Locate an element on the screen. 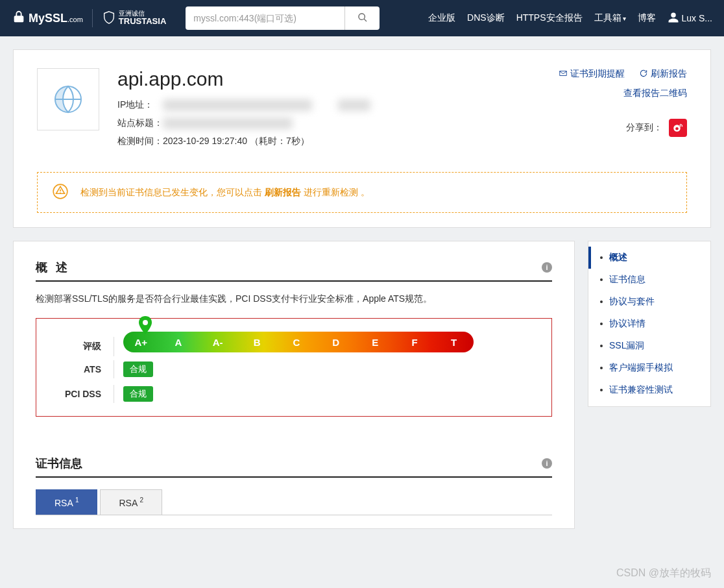 This screenshot has height=588, width=724. search-input is located at coordinates (265, 18).